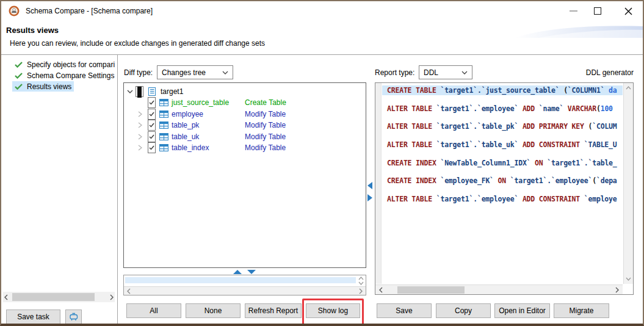 This screenshot has width=644, height=326. I want to click on mini-vscrollbar, so click(361, 281).